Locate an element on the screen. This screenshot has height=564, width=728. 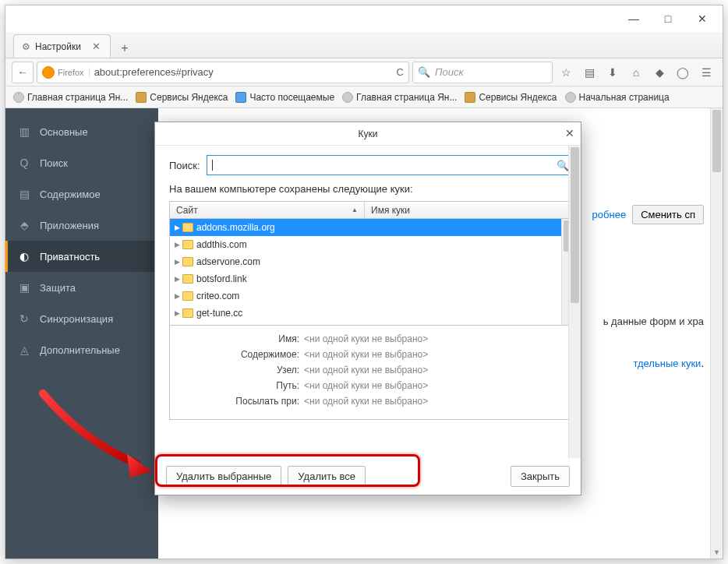
scroll-down-icon: ▼ is located at coordinates (717, 552).